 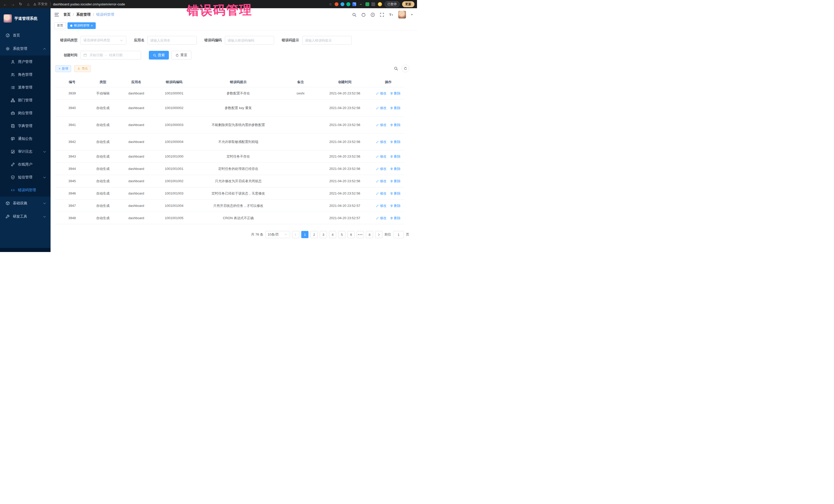 What do you see at coordinates (382, 15) in the screenshot?
I see `fullscreen-icon` at bounding box center [382, 15].